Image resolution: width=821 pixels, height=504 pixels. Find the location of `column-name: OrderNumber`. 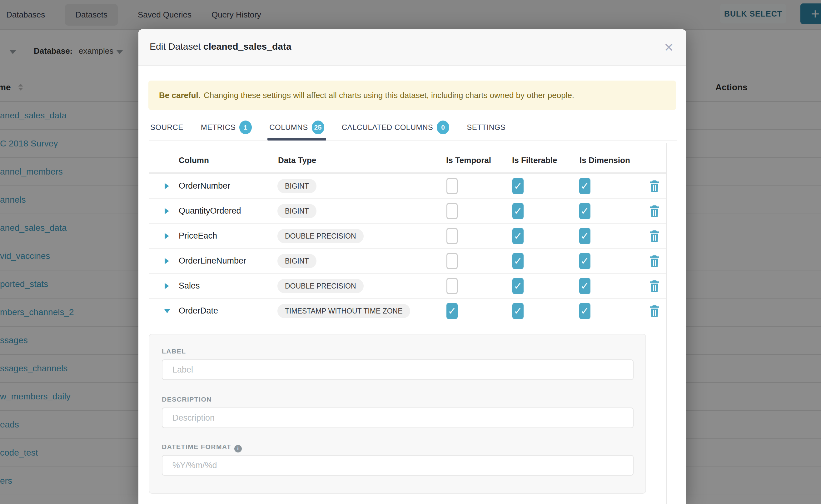

column-name: OrderNumber is located at coordinates (204, 186).